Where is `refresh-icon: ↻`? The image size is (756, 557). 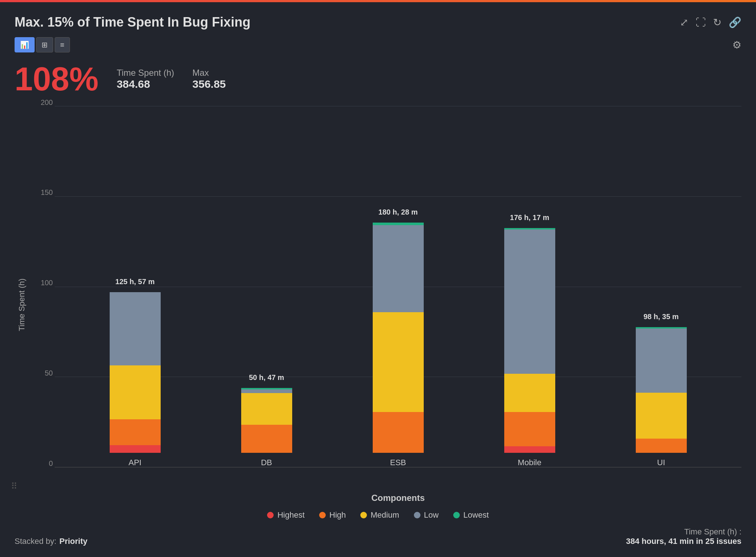
refresh-icon: ↻ is located at coordinates (717, 23).